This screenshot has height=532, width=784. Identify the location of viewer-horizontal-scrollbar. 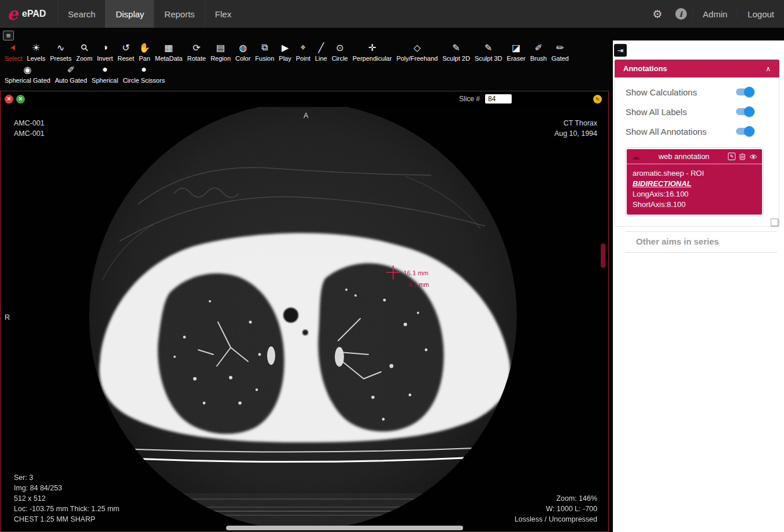
(345, 528).